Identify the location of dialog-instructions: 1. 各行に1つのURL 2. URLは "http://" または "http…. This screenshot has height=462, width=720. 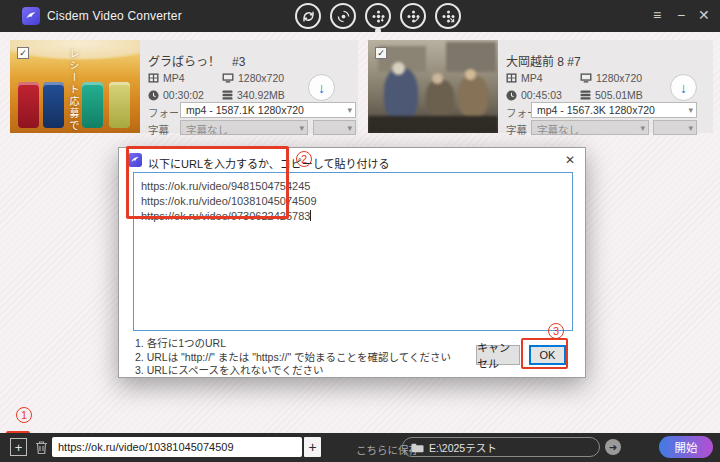
(293, 358).